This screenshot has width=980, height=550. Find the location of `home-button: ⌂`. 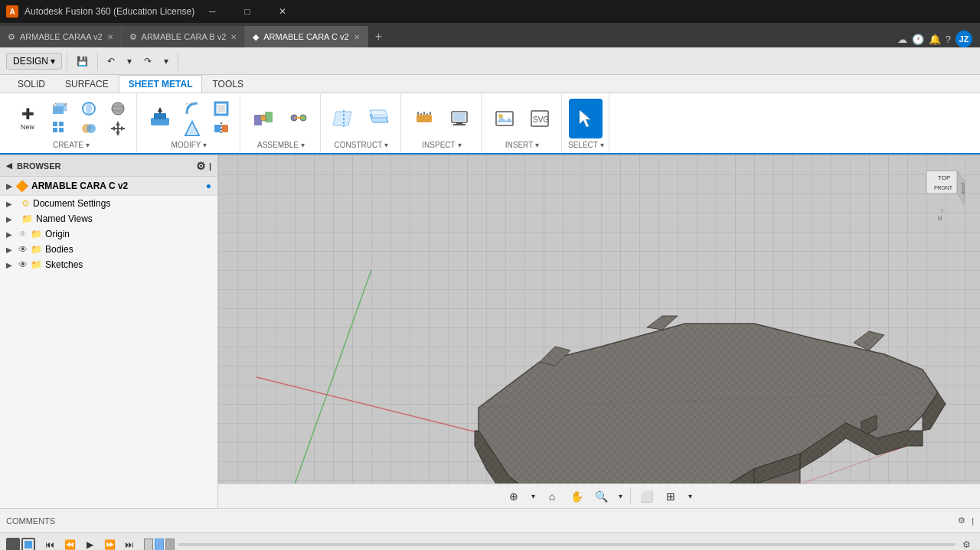

home-button: ⌂ is located at coordinates (552, 496).